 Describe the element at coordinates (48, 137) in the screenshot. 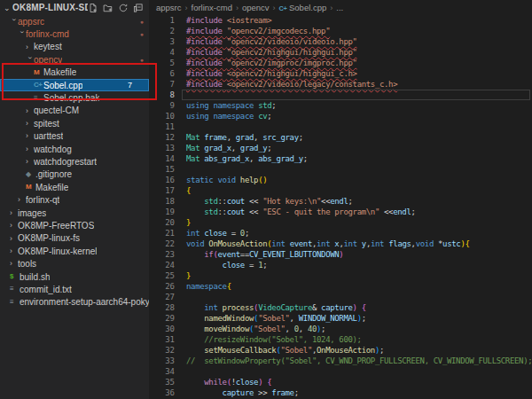

I see `tree-item-label: uarttest` at that location.